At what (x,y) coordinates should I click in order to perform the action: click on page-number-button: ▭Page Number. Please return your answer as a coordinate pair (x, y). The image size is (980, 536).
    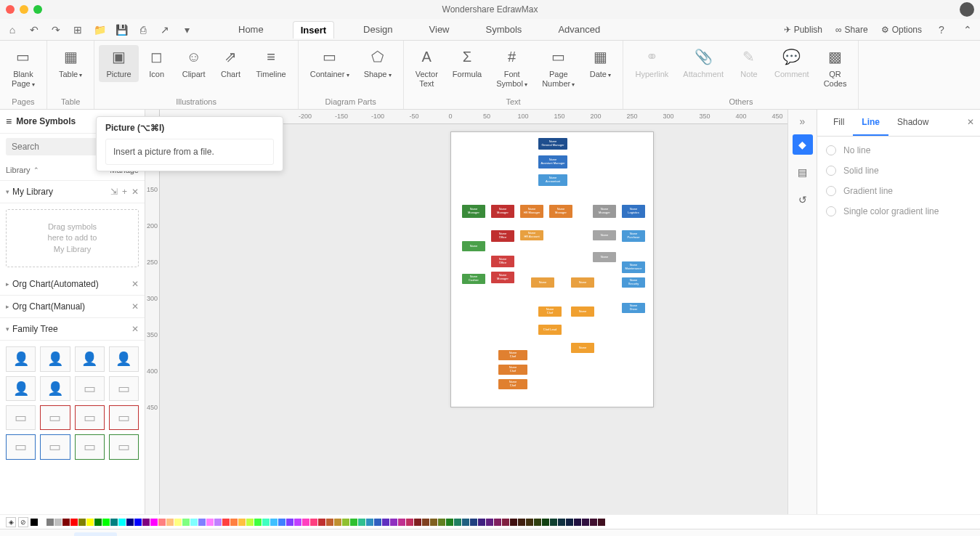
    Looking at the image, I should click on (558, 68).